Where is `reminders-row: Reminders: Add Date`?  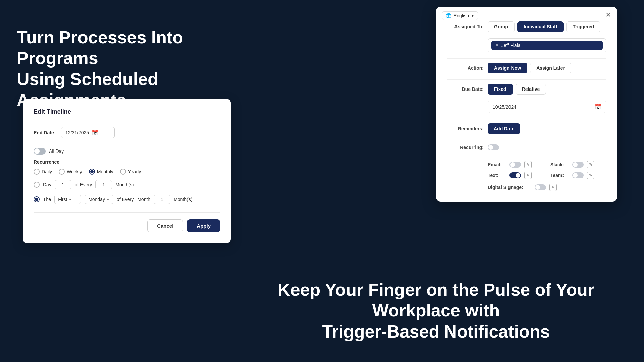 reminders-row: Reminders: Add Date is located at coordinates (527, 129).